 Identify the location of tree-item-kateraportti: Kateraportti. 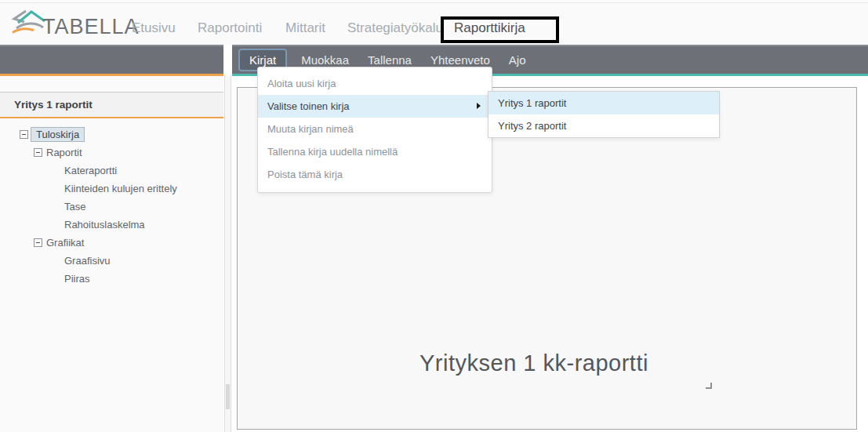
(111, 171).